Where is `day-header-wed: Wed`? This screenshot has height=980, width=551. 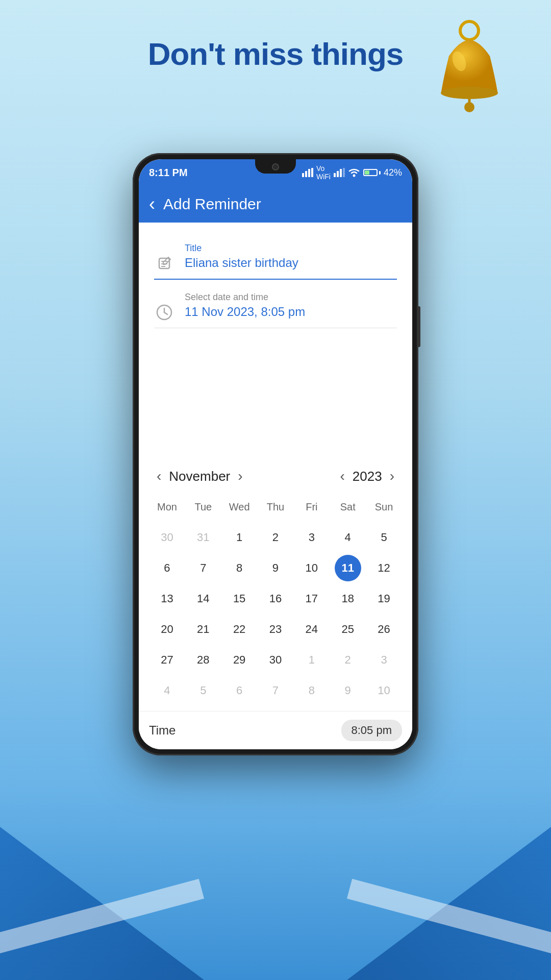
day-header-wed: Wed is located at coordinates (240, 507).